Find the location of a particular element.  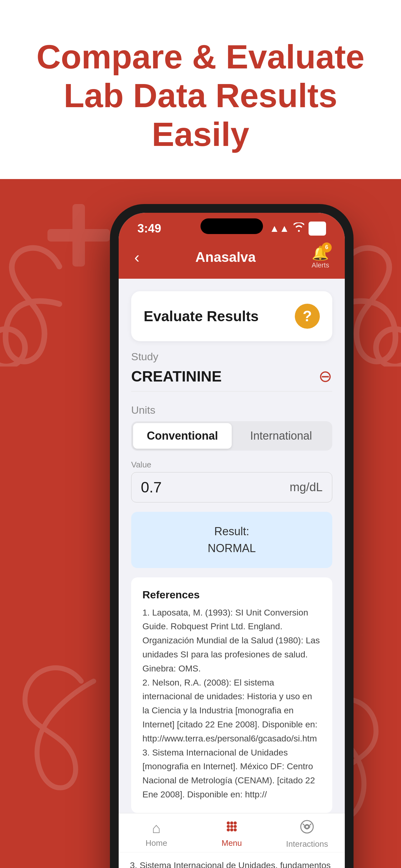

wifi-icon is located at coordinates (299, 228).